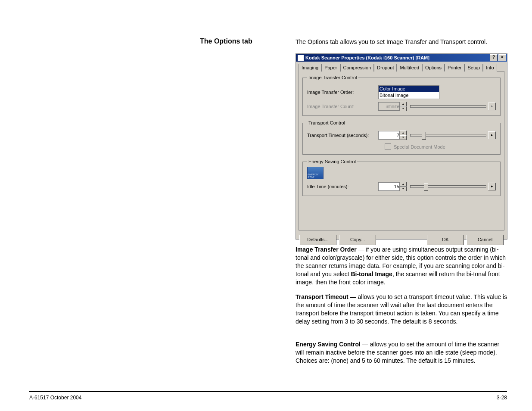 The height and width of the screenshot is (411, 532). Describe the element at coordinates (397, 187) in the screenshot. I see `idle-time-value: 15` at that location.